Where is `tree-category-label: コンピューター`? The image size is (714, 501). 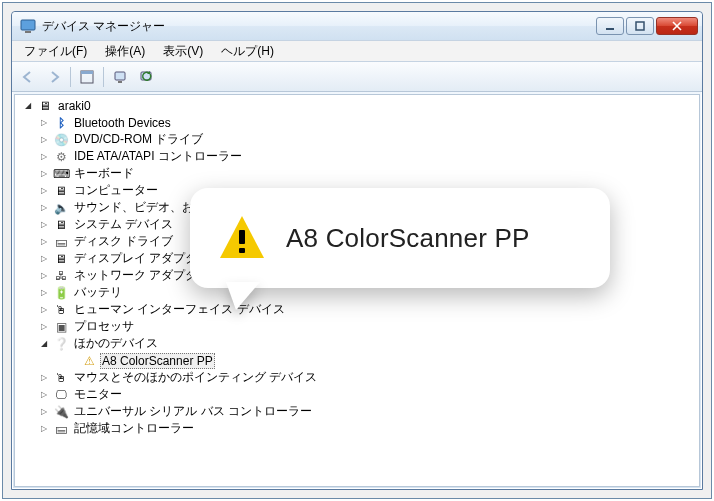 tree-category-label: コンピューター is located at coordinates (116, 190).